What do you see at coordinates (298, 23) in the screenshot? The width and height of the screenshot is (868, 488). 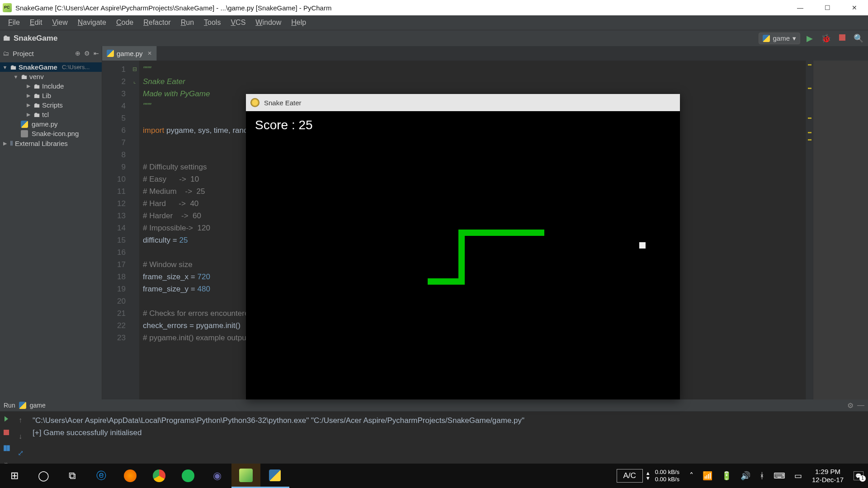 I see `menu-help: Help` at bounding box center [298, 23].